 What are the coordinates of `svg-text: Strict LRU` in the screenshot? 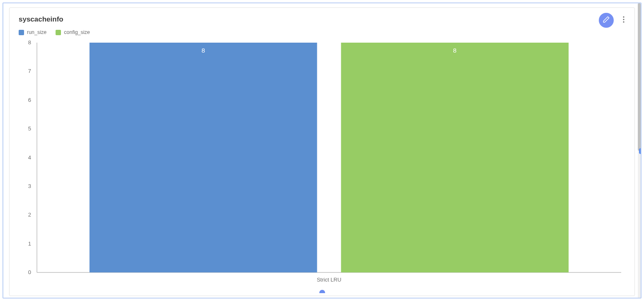 It's located at (329, 280).